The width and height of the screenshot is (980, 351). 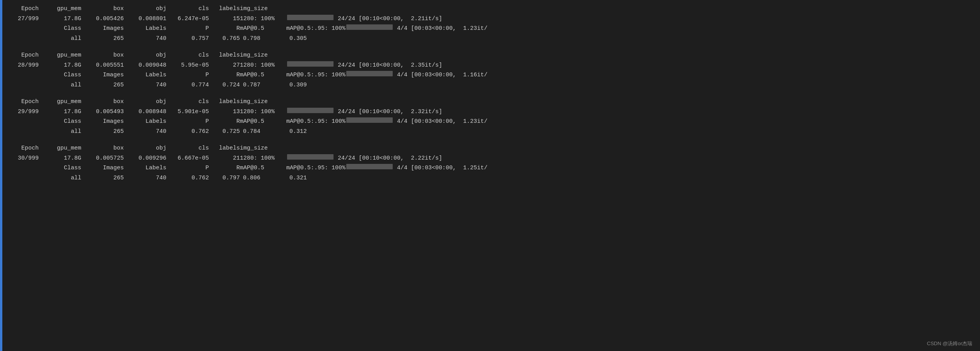 What do you see at coordinates (490, 85) in the screenshot?
I see `eval-result-line: all 265 740 0.774 0.724 0.787 0.309` at bounding box center [490, 85].